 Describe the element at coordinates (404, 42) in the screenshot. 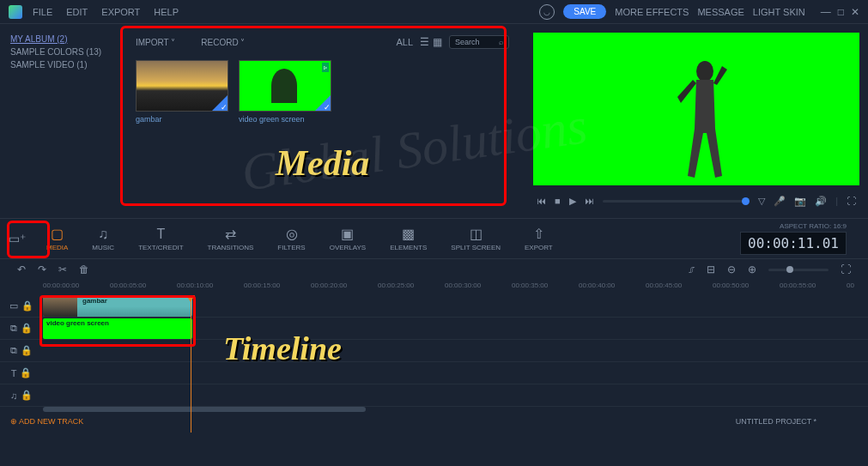

I see `filter-all: ALL` at that location.